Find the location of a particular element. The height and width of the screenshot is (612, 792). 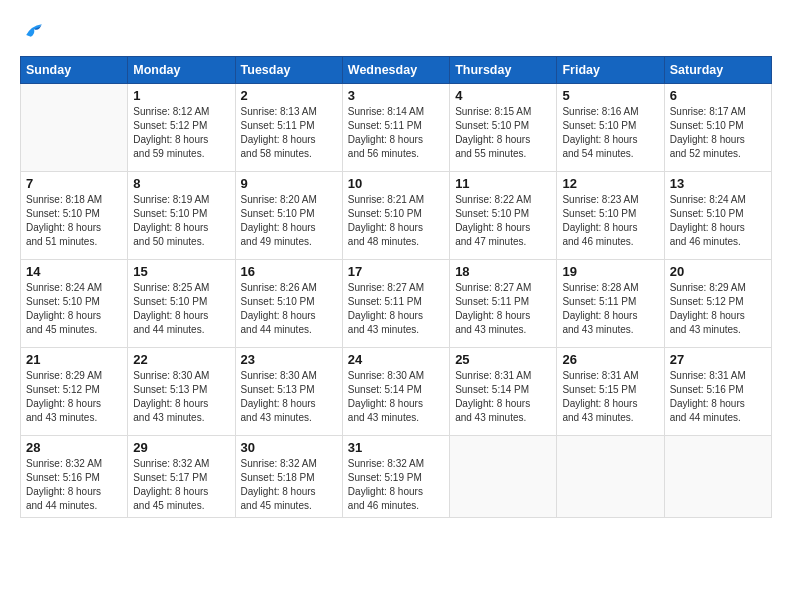

day-number: 31 is located at coordinates (396, 448).